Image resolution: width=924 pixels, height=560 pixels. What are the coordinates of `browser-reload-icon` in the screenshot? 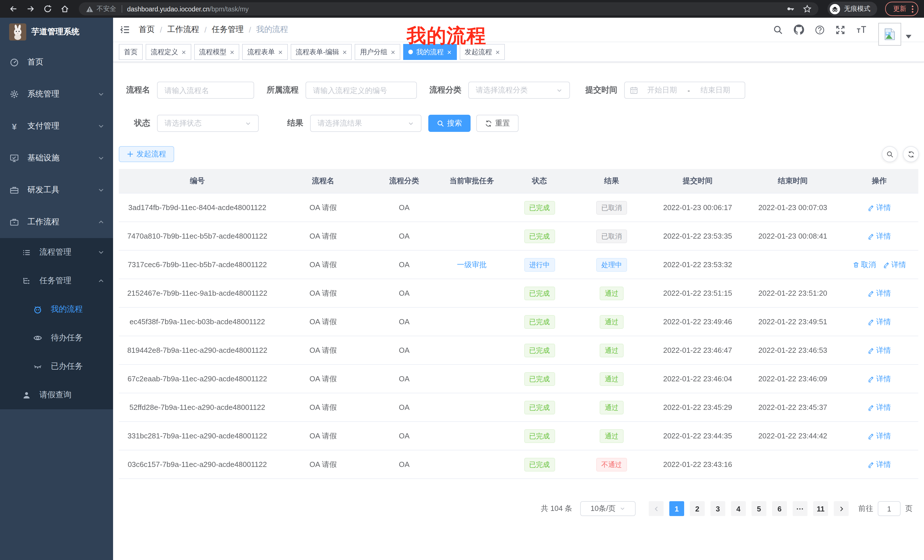 It's located at (47, 9).